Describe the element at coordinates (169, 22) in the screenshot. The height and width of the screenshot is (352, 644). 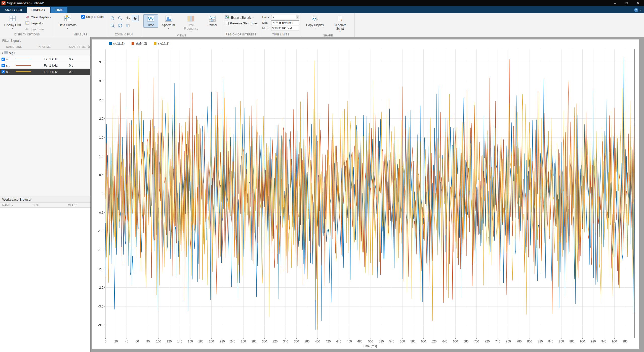
I see `spectrum-view-button: Spectrum ▾` at that location.